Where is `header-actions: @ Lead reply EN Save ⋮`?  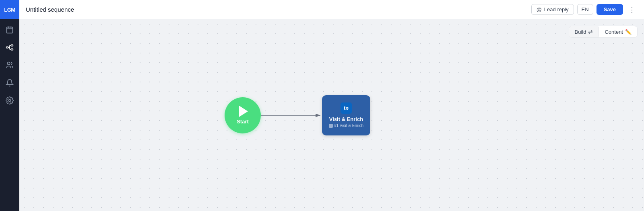
header-actions: @ Lead reply EN Save ⋮ is located at coordinates (584, 10).